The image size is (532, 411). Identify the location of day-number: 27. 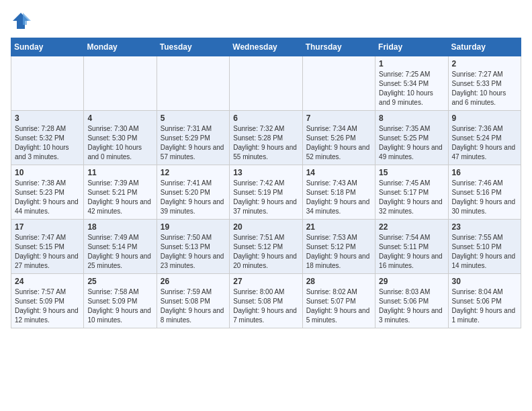
(266, 281).